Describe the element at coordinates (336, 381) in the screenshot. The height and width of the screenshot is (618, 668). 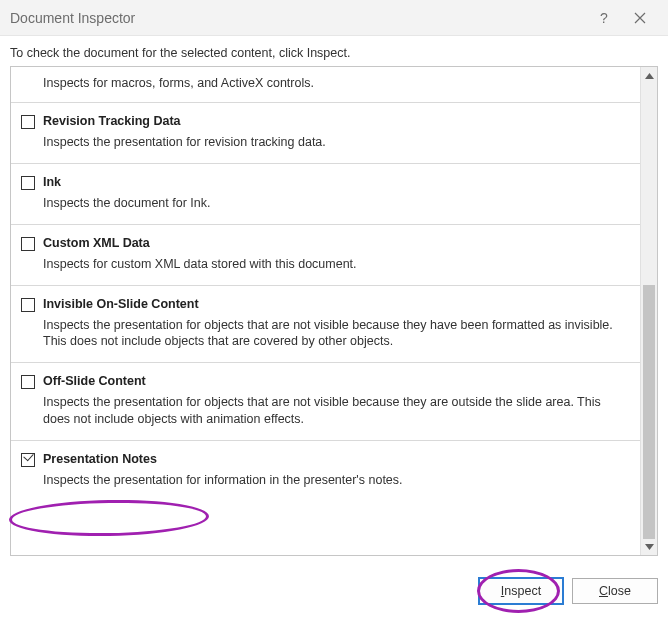
I see `item-label: Off-Slide Content` at that location.